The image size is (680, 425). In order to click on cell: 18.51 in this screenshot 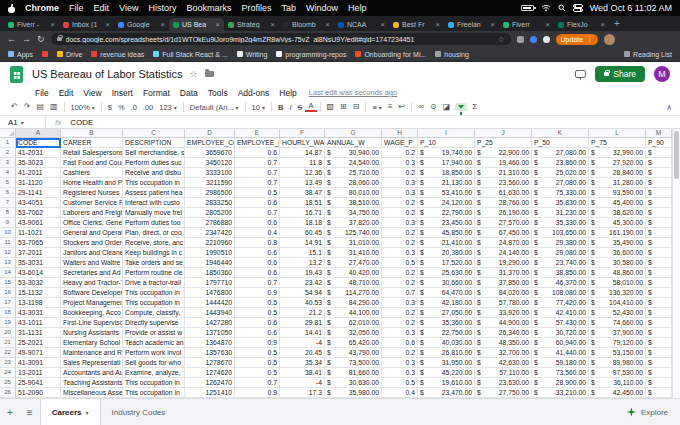, I will do `click(302, 203)`.